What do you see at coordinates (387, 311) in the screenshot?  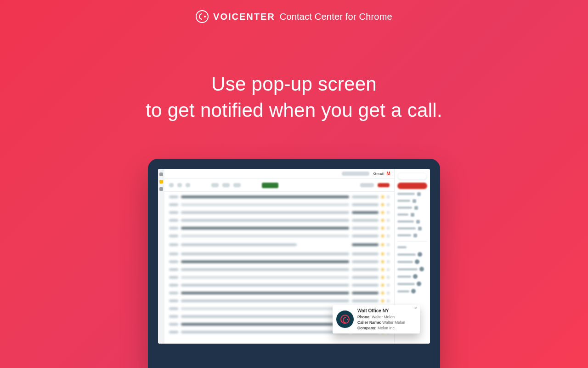 I see `caller-title: Walt Office NY` at bounding box center [387, 311].